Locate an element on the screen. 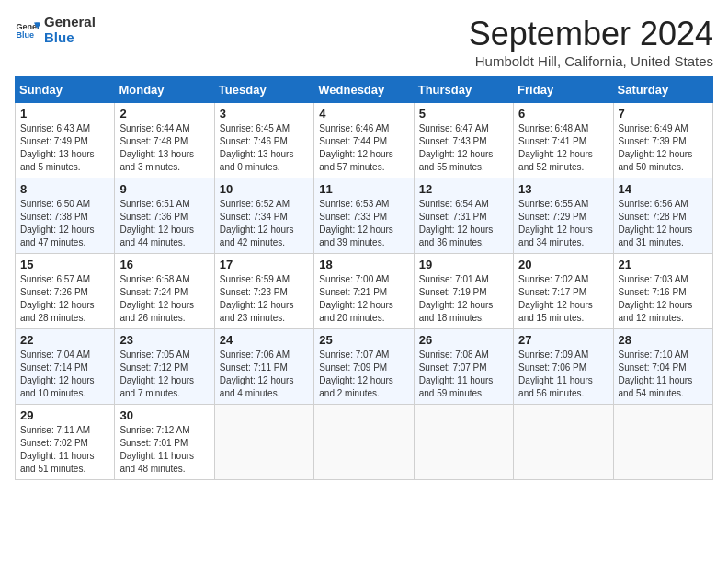  weekday-header-wednesday: Wednesday is located at coordinates (364, 90).